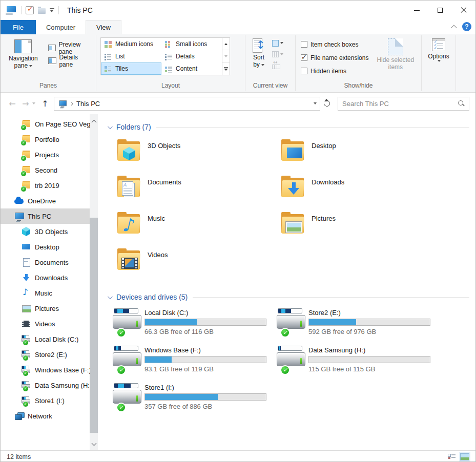 The image size is (476, 462). Describe the element at coordinates (187, 103) in the screenshot. I see `address-box: This PC` at that location.